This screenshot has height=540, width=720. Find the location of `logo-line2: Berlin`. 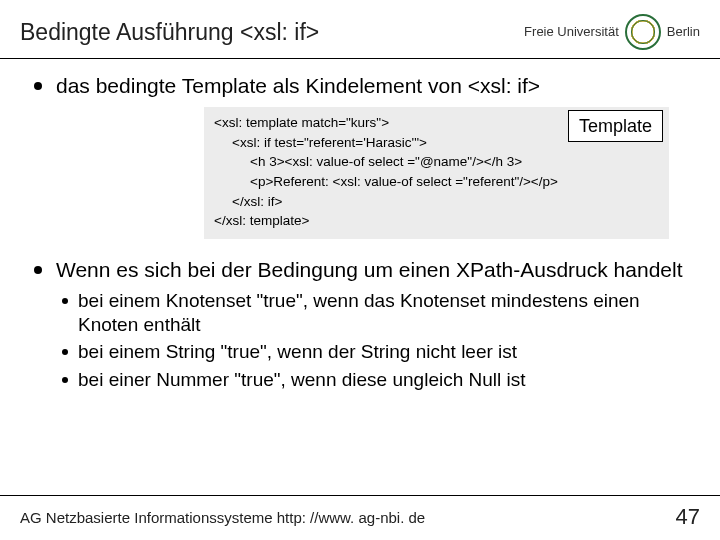

logo-line2: Berlin is located at coordinates (684, 32).